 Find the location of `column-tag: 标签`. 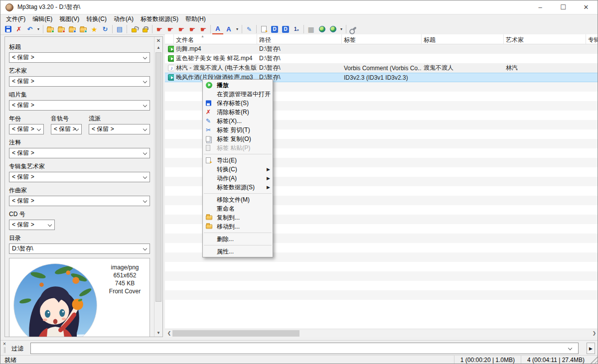

column-tag: 标签 is located at coordinates (382, 39).